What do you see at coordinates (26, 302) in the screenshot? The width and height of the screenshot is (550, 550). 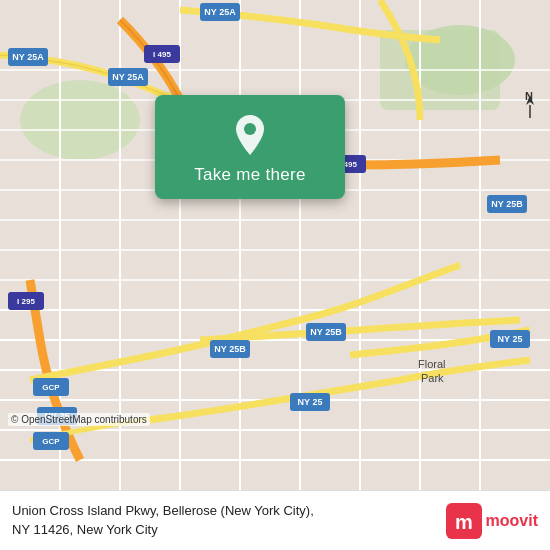 I see `svg-text: I 295` at bounding box center [26, 302].